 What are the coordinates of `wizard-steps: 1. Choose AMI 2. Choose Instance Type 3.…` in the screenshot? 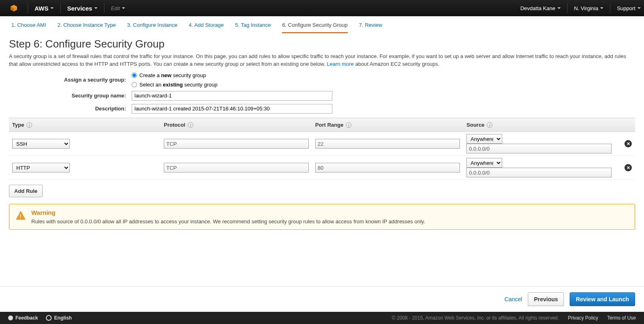 It's located at (322, 25).